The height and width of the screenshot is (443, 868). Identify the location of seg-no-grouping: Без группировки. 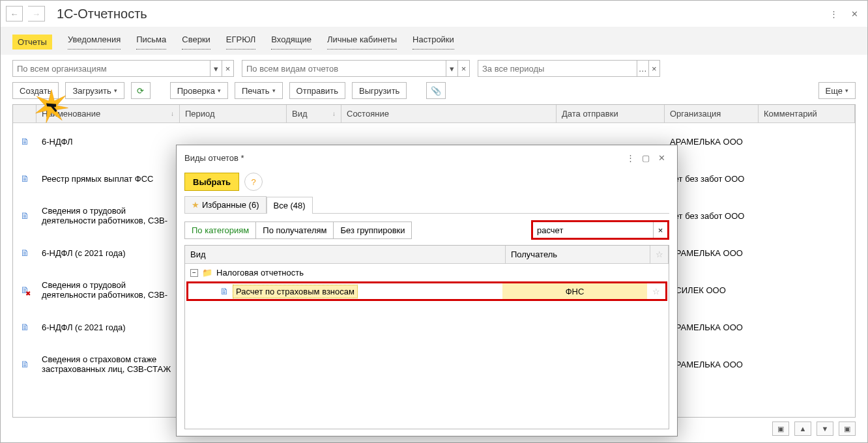
(373, 231).